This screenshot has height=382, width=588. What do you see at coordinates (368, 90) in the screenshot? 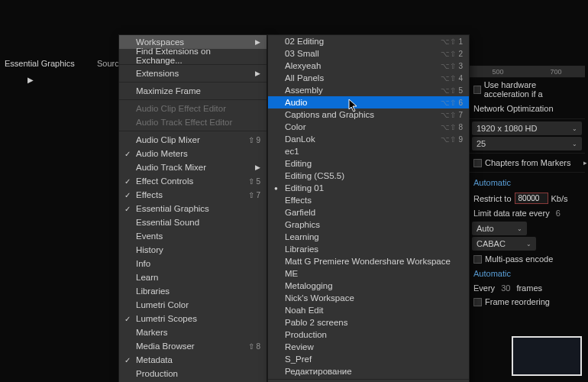
I see `workspace-item: Assembly⌥⇧5` at bounding box center [368, 90].